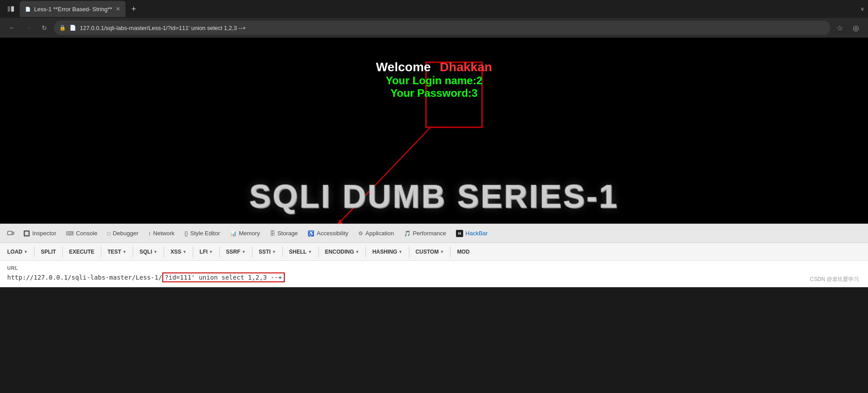 The image size is (868, 393). What do you see at coordinates (434, 252) in the screenshot?
I see `hackbar-toolbar: LOAD ▼ SPLIT EXECUTE TEST ▼ SQLI ▼ XSS ▼…` at bounding box center [434, 252].